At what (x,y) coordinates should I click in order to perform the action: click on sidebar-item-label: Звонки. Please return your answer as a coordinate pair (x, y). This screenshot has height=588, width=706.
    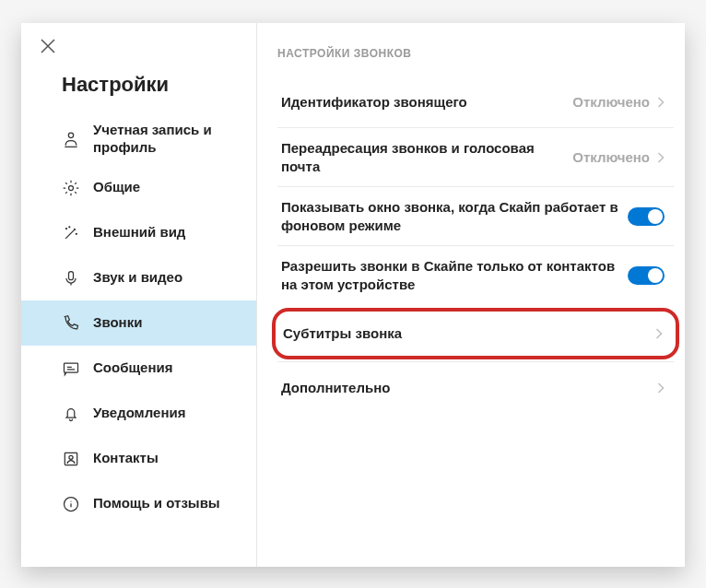
    Looking at the image, I should click on (118, 323).